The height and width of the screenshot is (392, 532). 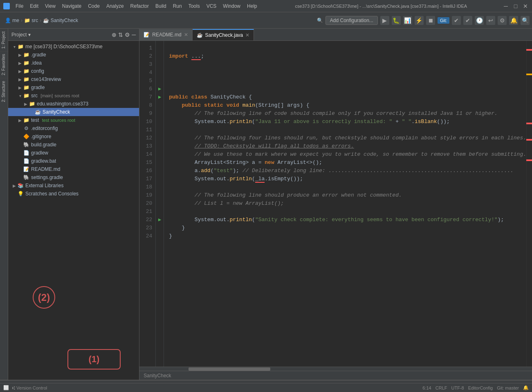 What do you see at coordinates (74, 55) in the screenshot?
I see `tree-item-gradle: ▶ 📁 .gradle` at bounding box center [74, 55].